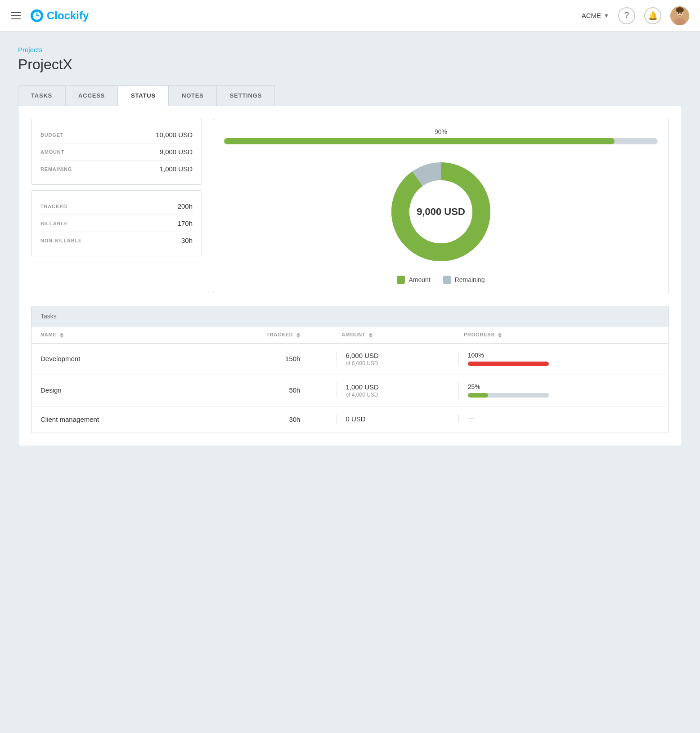  What do you see at coordinates (500, 335) in the screenshot?
I see `progress-sort-icon` at bounding box center [500, 335].